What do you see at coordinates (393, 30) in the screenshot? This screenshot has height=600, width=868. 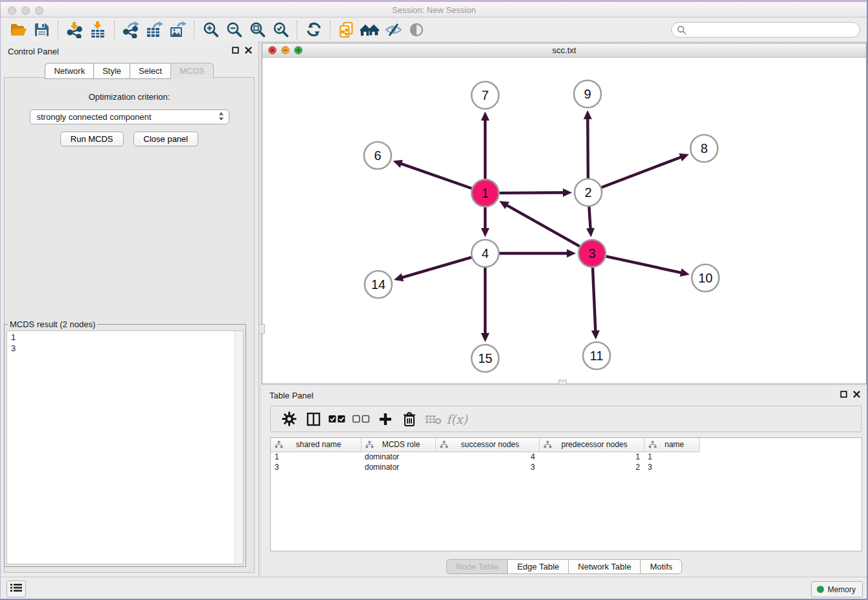 I see `hide-selected-icon` at bounding box center [393, 30].